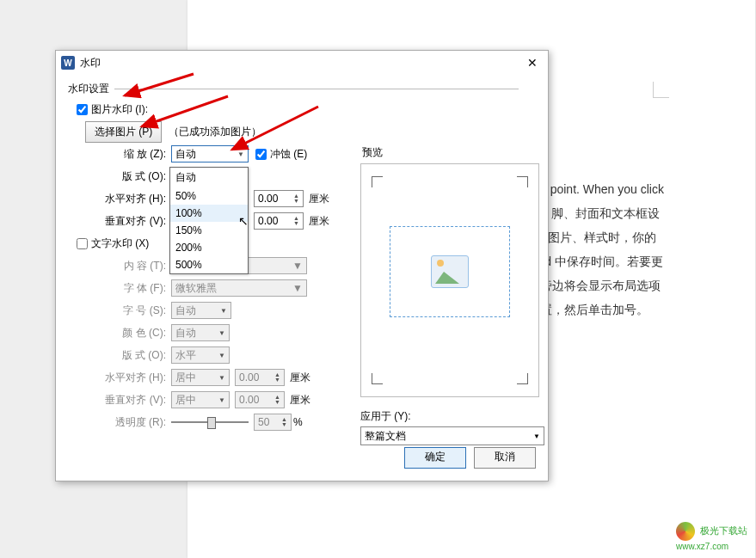  I want to click on select-image-row: 选择图片 (P) （已成功添加图片）, so click(302, 132).